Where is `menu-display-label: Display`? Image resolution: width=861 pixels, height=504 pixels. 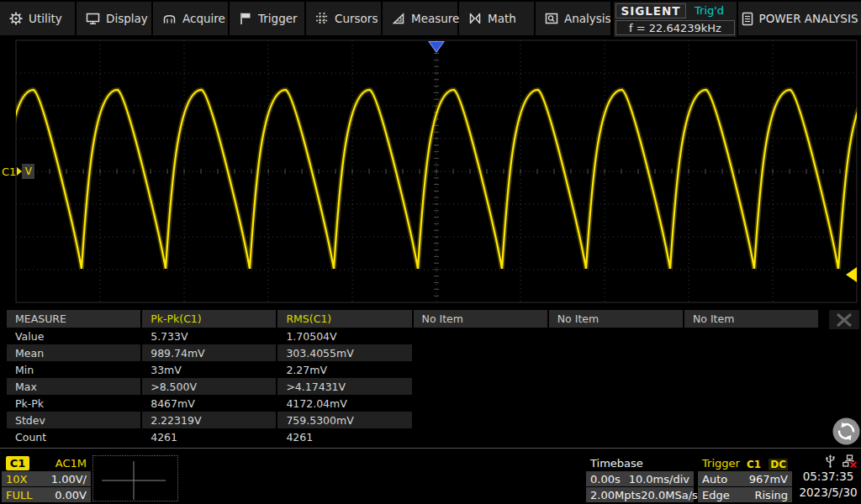 menu-display-label: Display is located at coordinates (127, 18).